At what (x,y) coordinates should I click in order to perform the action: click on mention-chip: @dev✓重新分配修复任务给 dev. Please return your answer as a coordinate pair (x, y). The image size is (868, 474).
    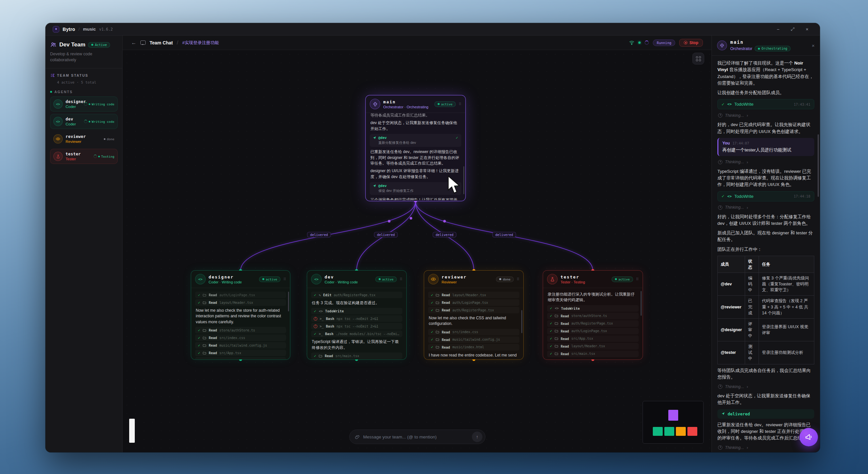
    Looking at the image, I should click on (415, 140).